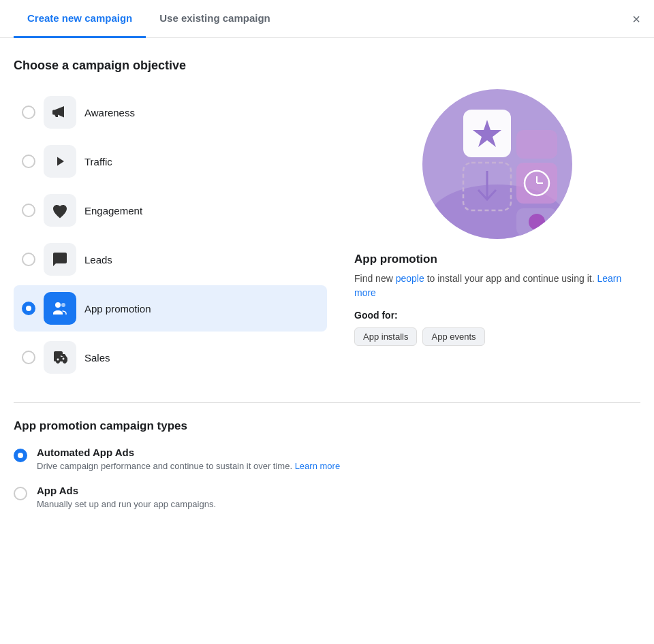 The image size is (654, 644). I want to click on radio-app-promotion, so click(29, 308).